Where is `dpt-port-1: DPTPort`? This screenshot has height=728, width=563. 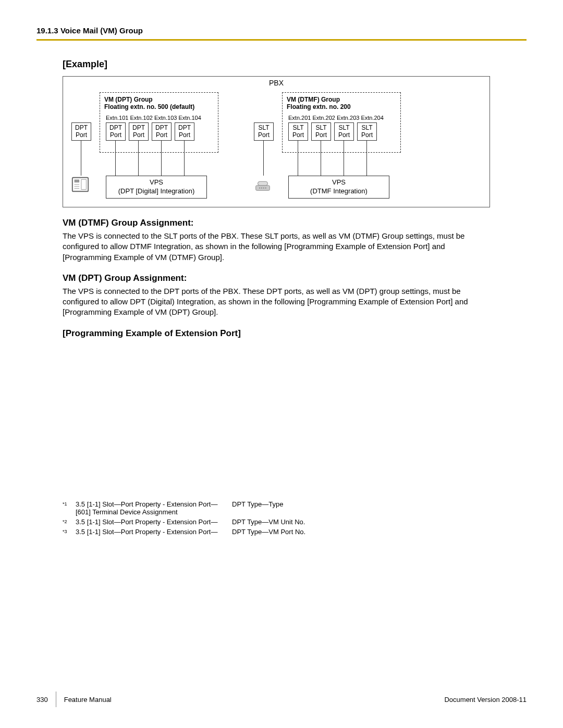 dpt-port-1: DPTPort is located at coordinates (116, 131).